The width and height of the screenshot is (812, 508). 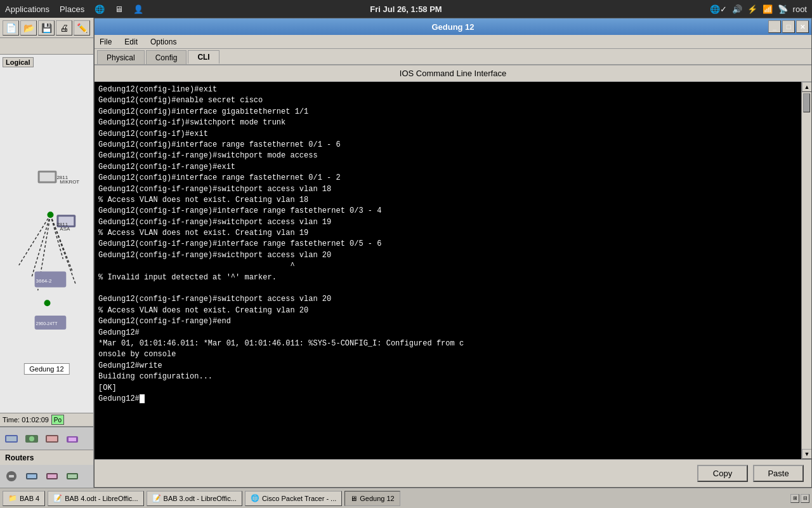 What do you see at coordinates (47, 234) in the screenshot?
I see `network-diagram-area: Logical MIKROT 2811 ASA 2811 3664-2` at bounding box center [47, 234].